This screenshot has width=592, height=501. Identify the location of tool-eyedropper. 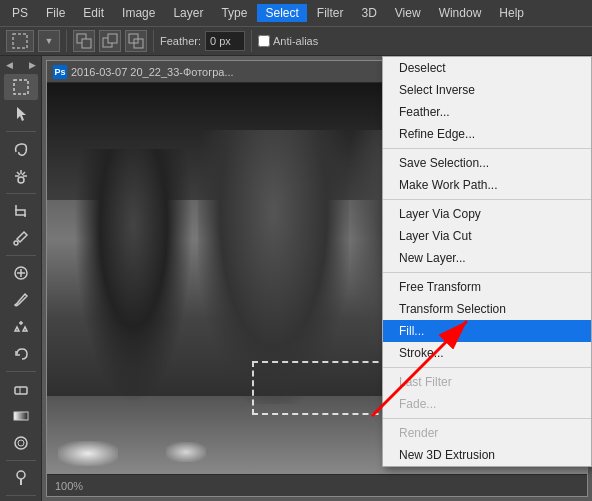
(21, 238).